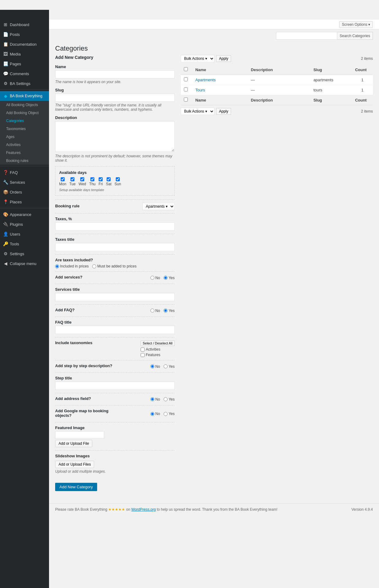  I want to click on activities-checkbox, so click(143, 350).